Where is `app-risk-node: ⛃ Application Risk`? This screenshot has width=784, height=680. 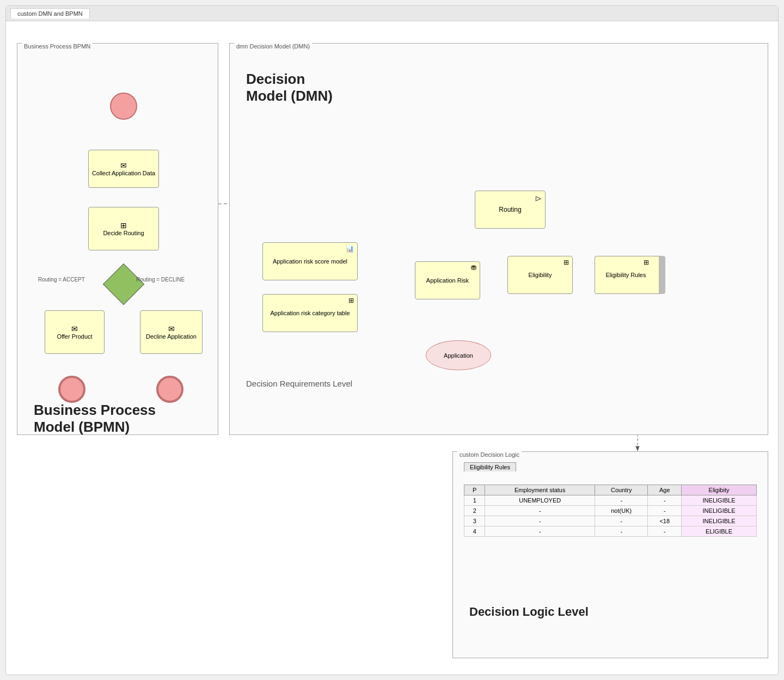 app-risk-node: ⛃ Application Risk is located at coordinates (448, 280).